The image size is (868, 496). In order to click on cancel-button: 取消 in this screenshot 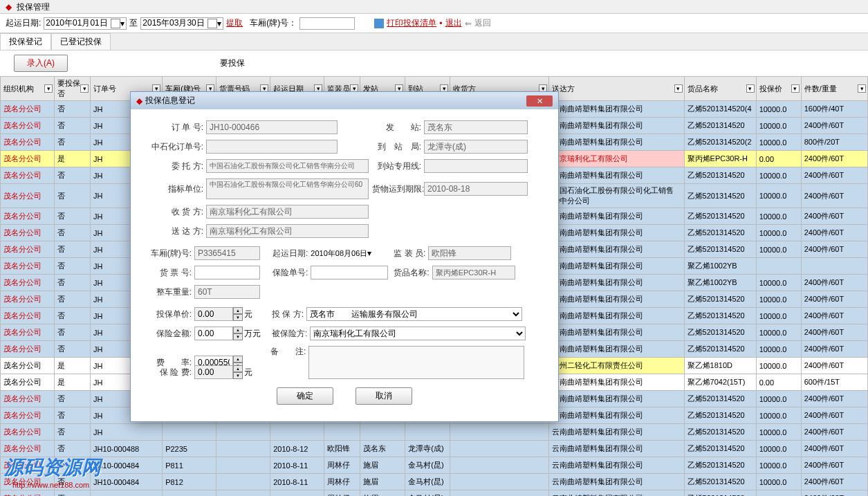, I will do `click(384, 396)`.